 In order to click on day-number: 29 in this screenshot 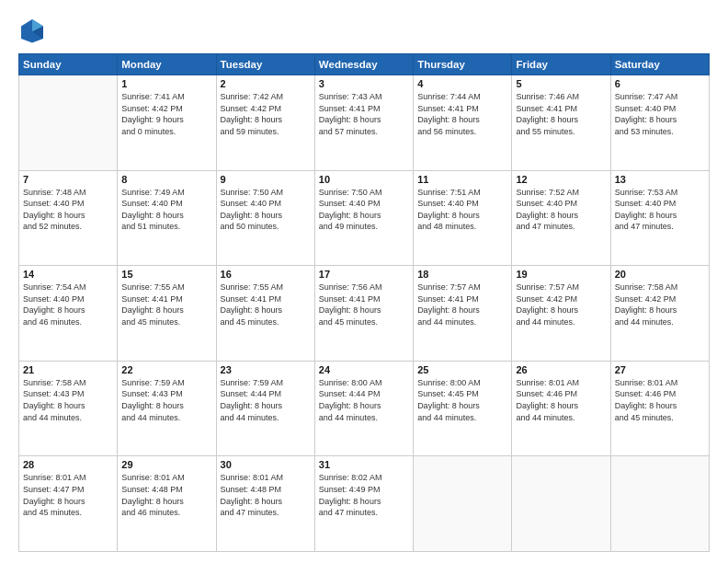, I will do `click(166, 465)`.